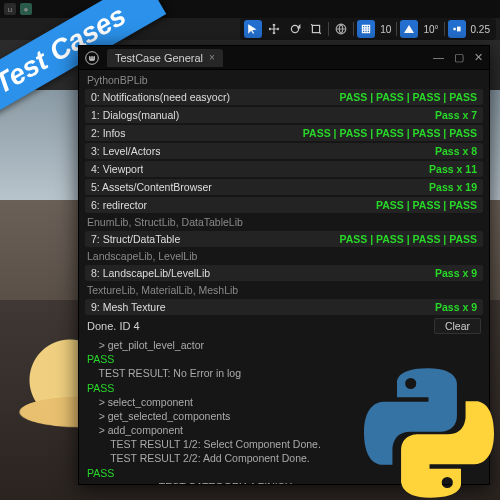 The width and height of the screenshot is (500, 500). I want to click on test-status: Pass x 8, so click(456, 151).